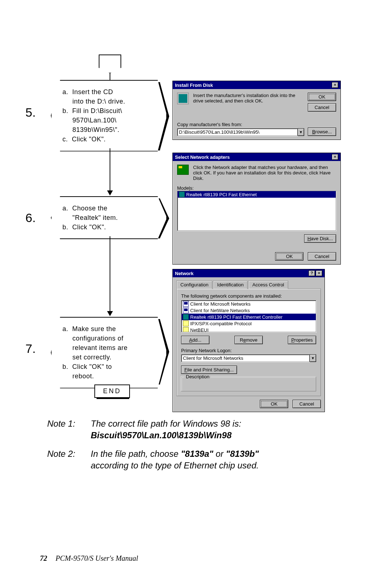 The height and width of the screenshot is (588, 392). I want to click on list-item-label: Realtek rtl8139 PCI Fast Ethernet Contro…, so click(236, 317).